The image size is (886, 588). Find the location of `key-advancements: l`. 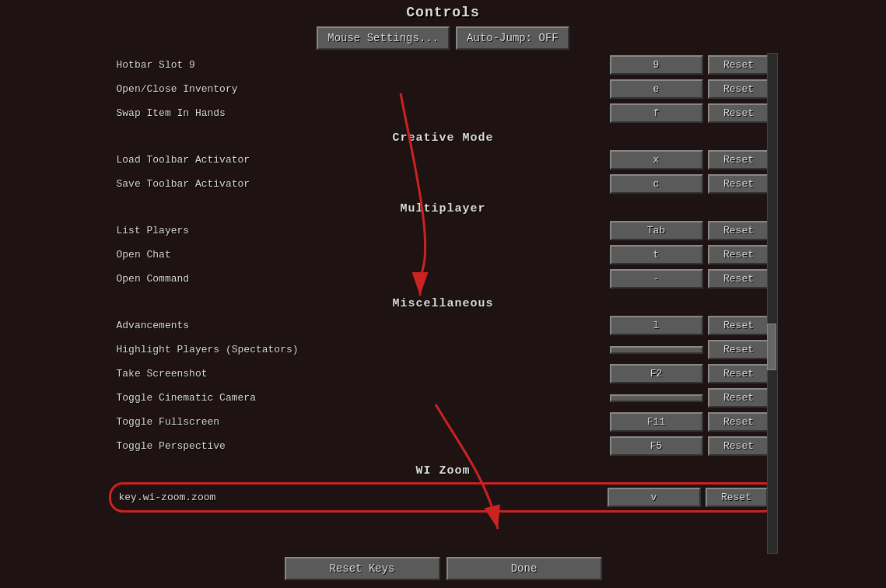

key-advancements: l is located at coordinates (657, 325).